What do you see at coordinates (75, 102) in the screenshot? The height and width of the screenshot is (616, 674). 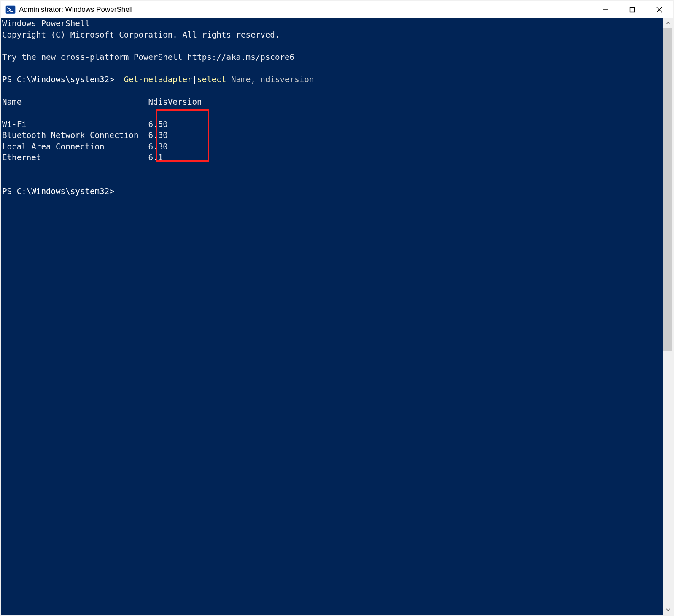 I see `table-header-name: Name` at bounding box center [75, 102].